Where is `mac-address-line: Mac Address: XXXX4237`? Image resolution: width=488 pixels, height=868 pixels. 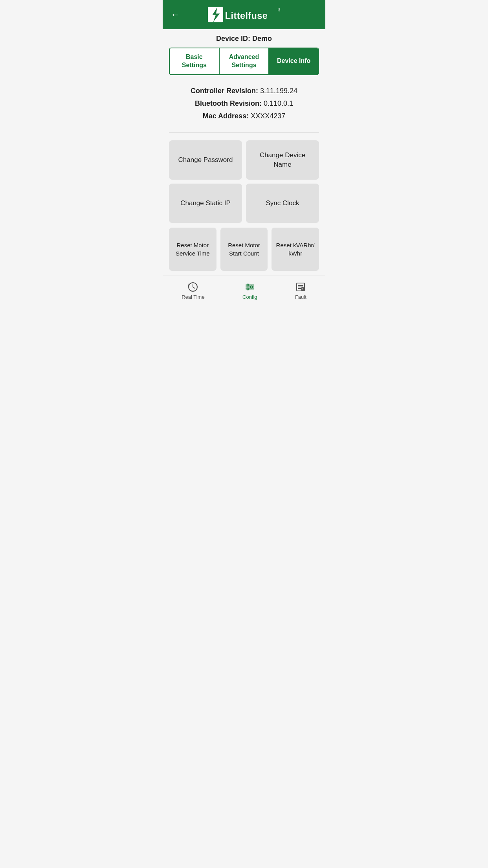 mac-address-line: Mac Address: XXXX4237 is located at coordinates (244, 116).